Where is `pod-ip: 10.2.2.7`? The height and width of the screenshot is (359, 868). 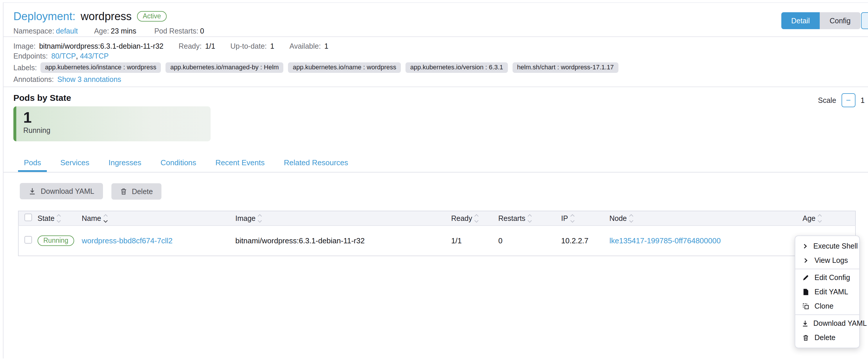
pod-ip: 10.2.2.7 is located at coordinates (575, 241).